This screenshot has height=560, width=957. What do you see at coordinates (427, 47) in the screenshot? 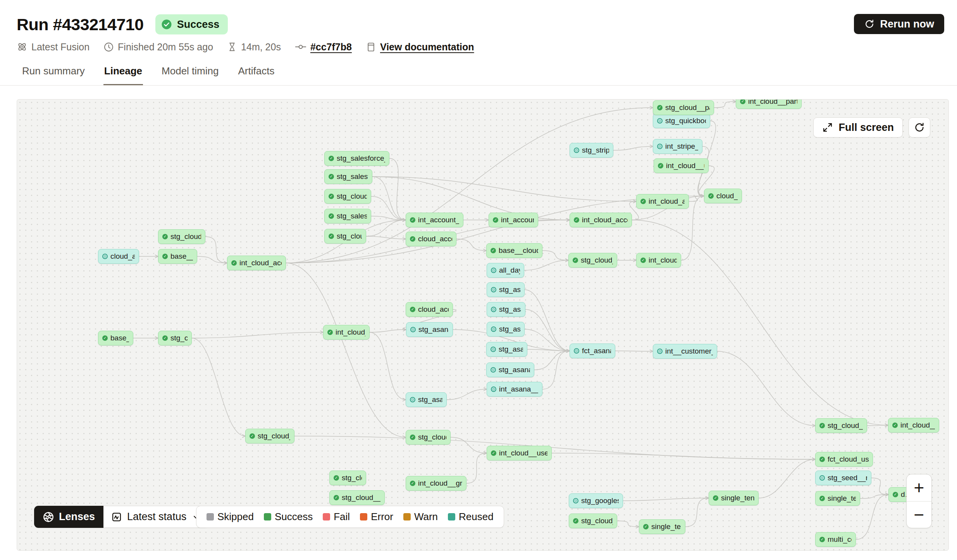
I see `view-documentation-link: View documentation` at bounding box center [427, 47].